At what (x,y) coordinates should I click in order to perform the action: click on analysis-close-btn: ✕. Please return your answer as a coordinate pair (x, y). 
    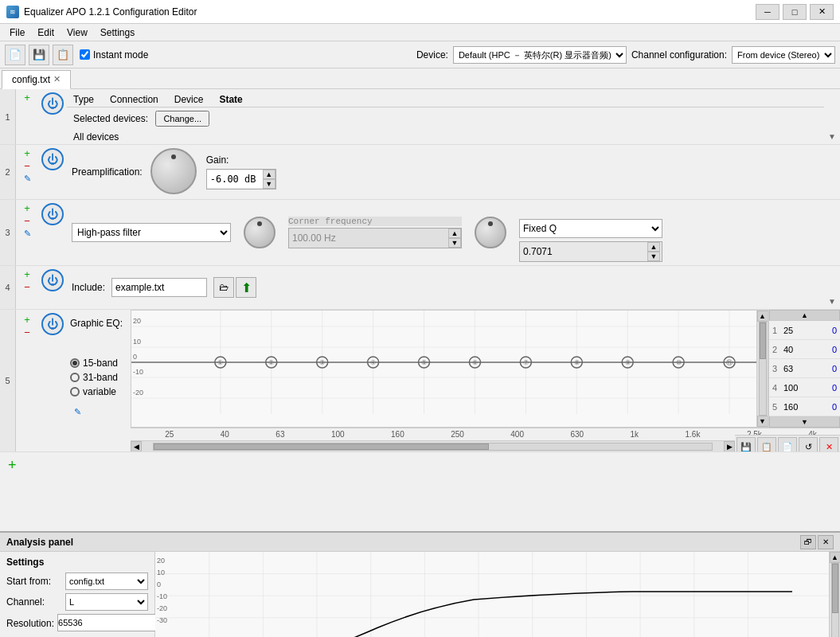
    Looking at the image, I should click on (826, 542).